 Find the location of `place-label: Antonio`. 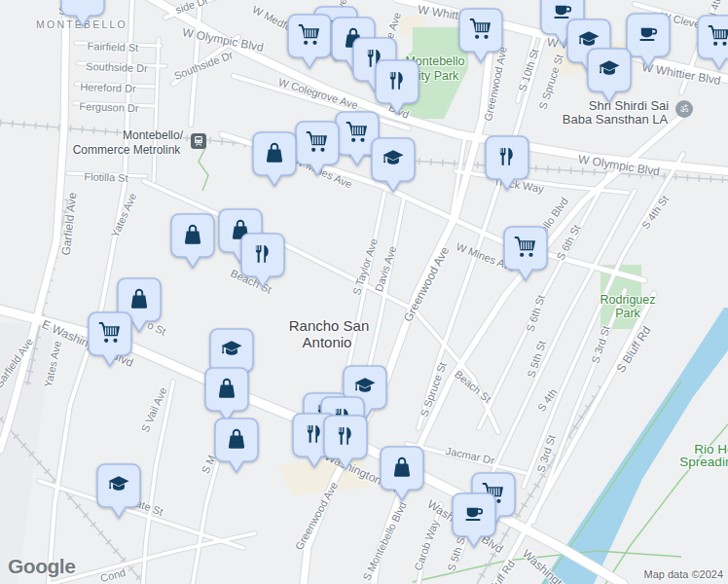

place-label: Antonio is located at coordinates (327, 343).